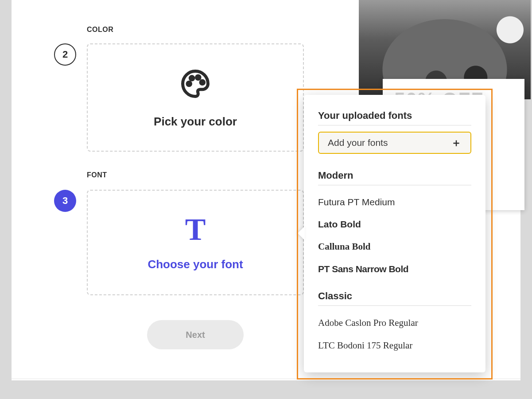  Describe the element at coordinates (195, 98) in the screenshot. I see `pick-color-card: Pick your color` at that location.